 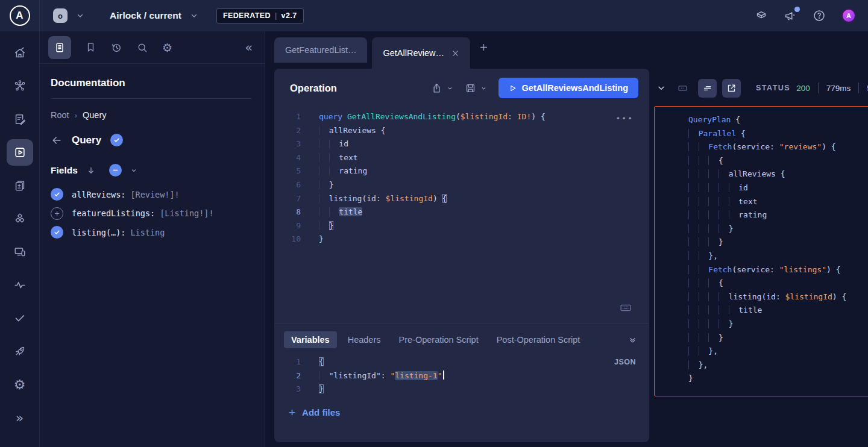 I want to click on add-files-button: + Add files, so click(x=462, y=413).